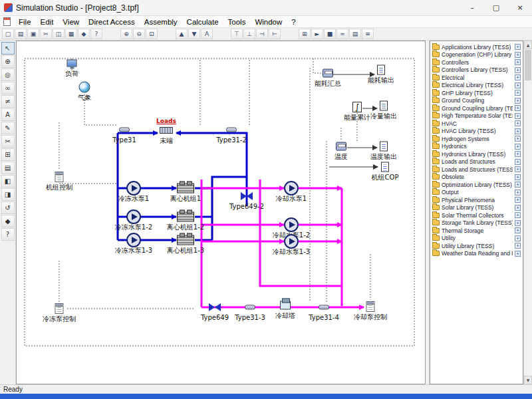 This screenshot has height=399, width=532. What do you see at coordinates (194, 34) in the screenshot?
I see `move-down-button: ▼` at bounding box center [194, 34].